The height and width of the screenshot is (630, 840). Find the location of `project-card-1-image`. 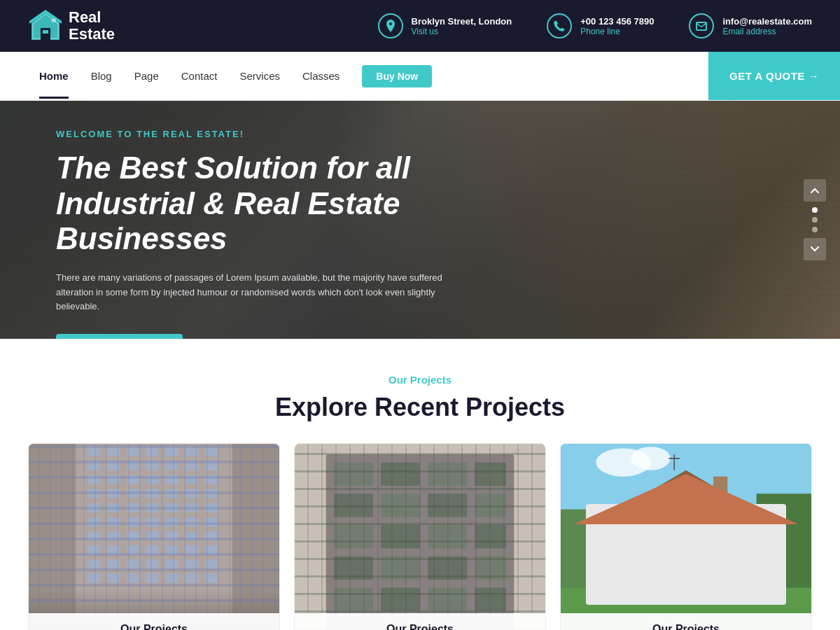

project-card-1-image is located at coordinates (154, 537).